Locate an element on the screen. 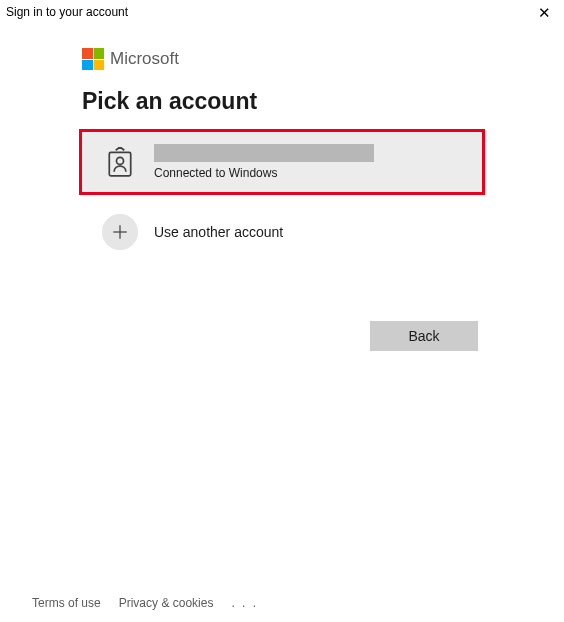 The width and height of the screenshot is (564, 622). more-options-icon: . . . is located at coordinates (244, 603).